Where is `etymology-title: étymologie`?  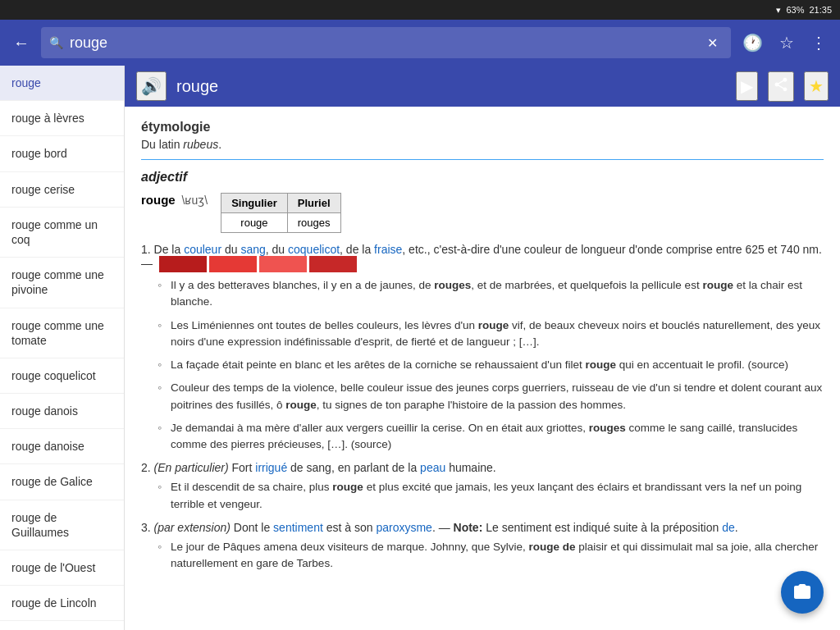 etymology-title: étymologie is located at coordinates (482, 127).